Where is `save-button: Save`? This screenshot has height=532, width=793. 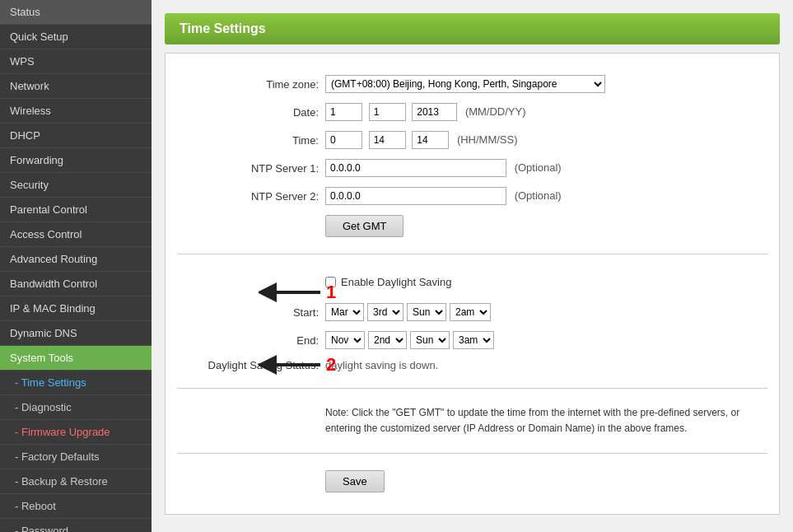
save-button: Save is located at coordinates (355, 481).